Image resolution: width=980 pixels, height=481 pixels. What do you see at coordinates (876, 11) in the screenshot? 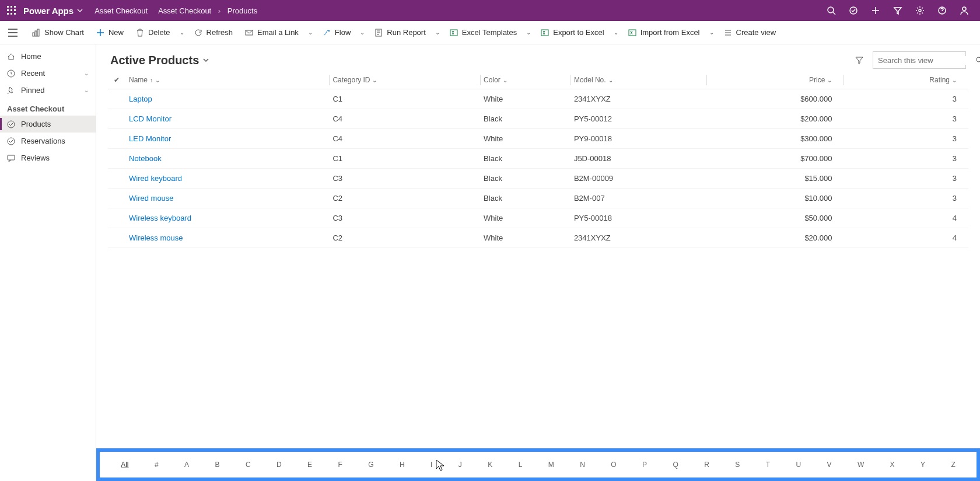
I see `plus-icon` at bounding box center [876, 11].